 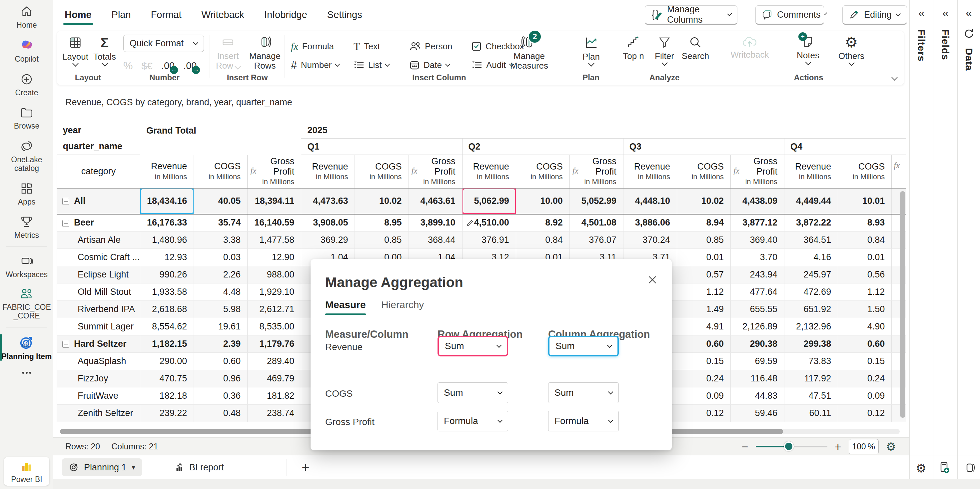 What do you see at coordinates (99, 240) in the screenshot?
I see `row-header: Artisan Ale` at bounding box center [99, 240].